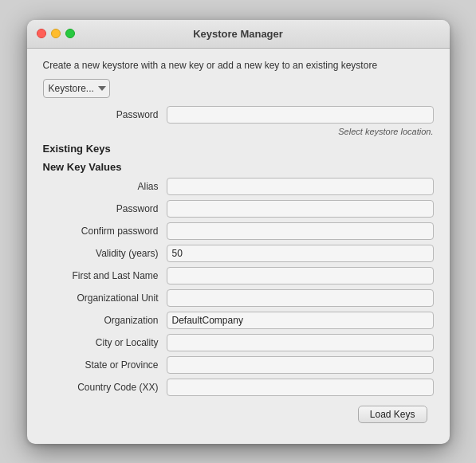  I want to click on organization-row: Organization, so click(238, 320).